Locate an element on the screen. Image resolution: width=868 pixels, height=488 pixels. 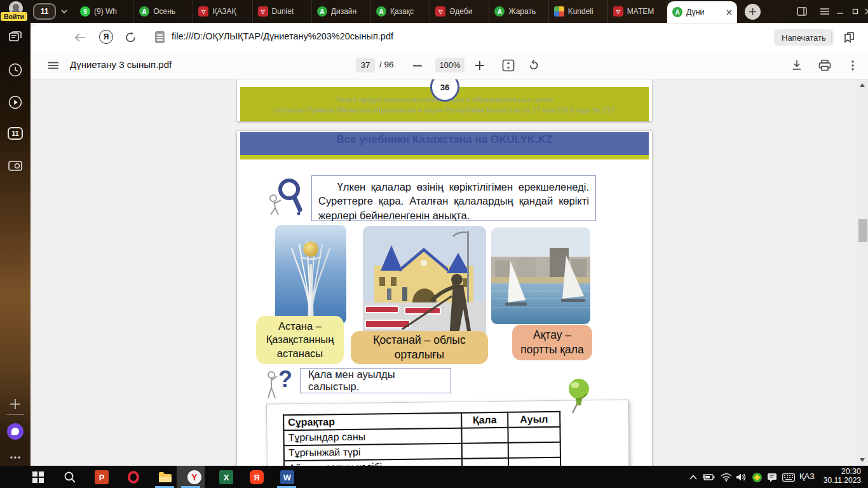
sidebar-divider is located at coordinates (15, 414).